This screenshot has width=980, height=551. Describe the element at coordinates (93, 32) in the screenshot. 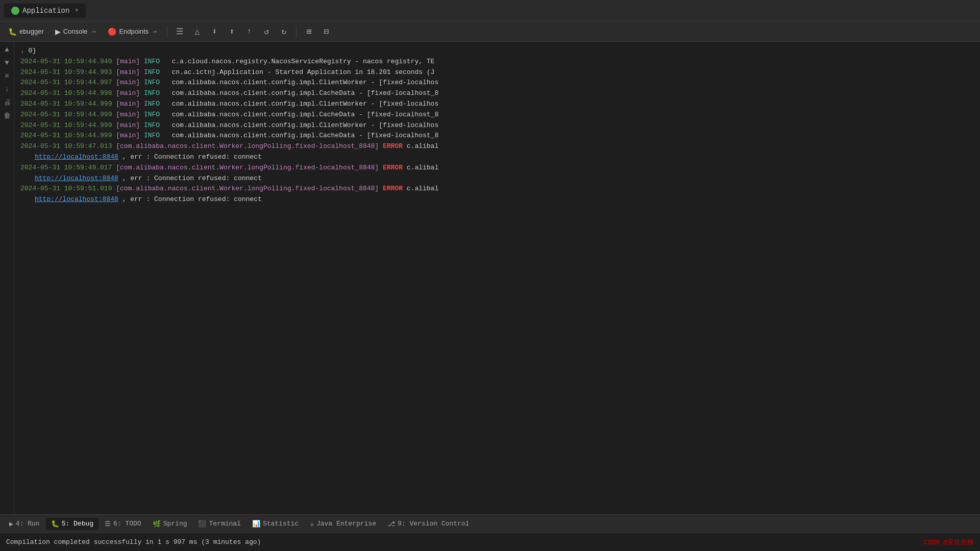

I see `console-arrow: →` at that location.